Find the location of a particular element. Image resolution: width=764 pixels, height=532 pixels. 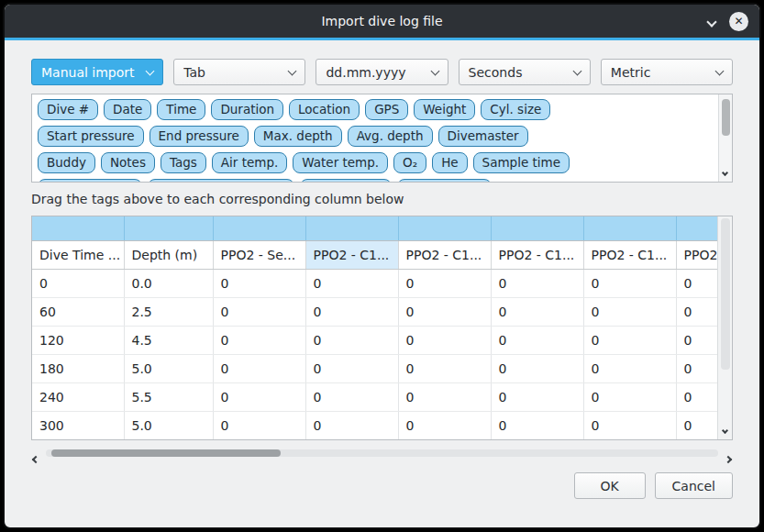

column-tag: Sample depth is located at coordinates (90, 181).